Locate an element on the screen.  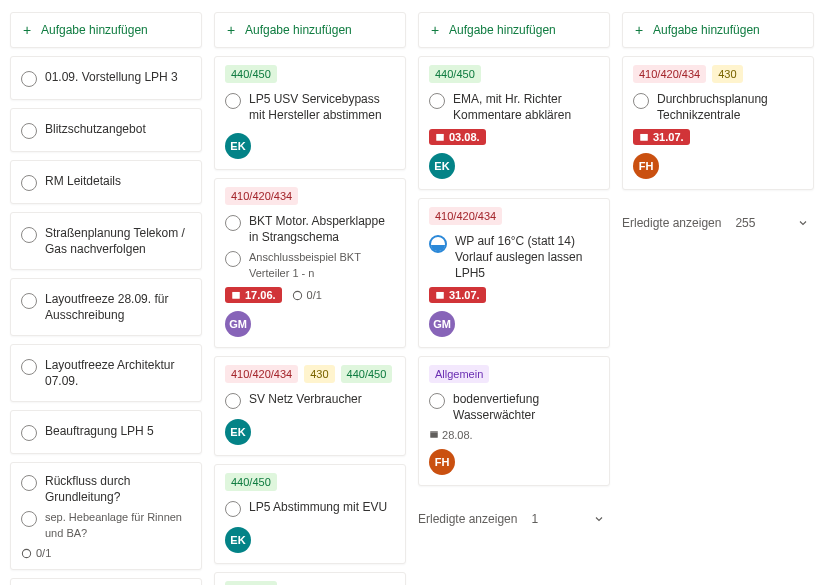
task-row: Anschlussbeispiel BKT Verteiler 1 - n is located at coordinates (310, 265).